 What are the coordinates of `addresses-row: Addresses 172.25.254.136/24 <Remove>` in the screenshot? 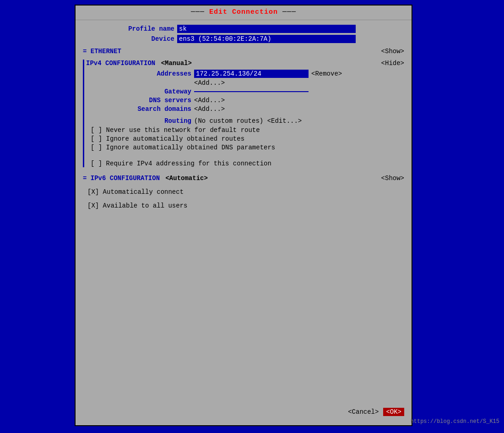 It's located at (245, 74).